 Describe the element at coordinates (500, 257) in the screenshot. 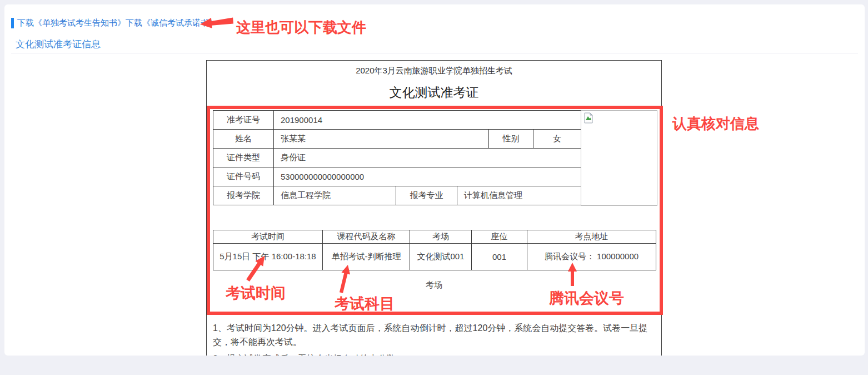

I see `seat-value: 001` at that location.